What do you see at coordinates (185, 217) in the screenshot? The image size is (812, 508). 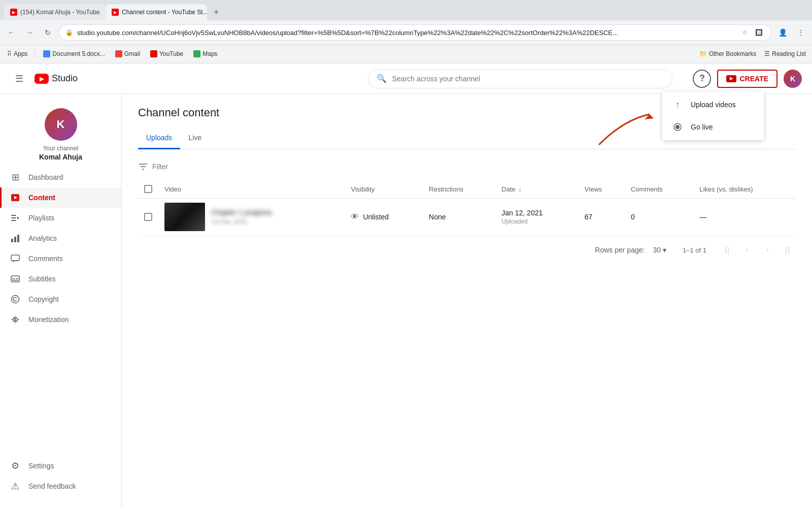 I see `video-thumbnail` at bounding box center [185, 217].